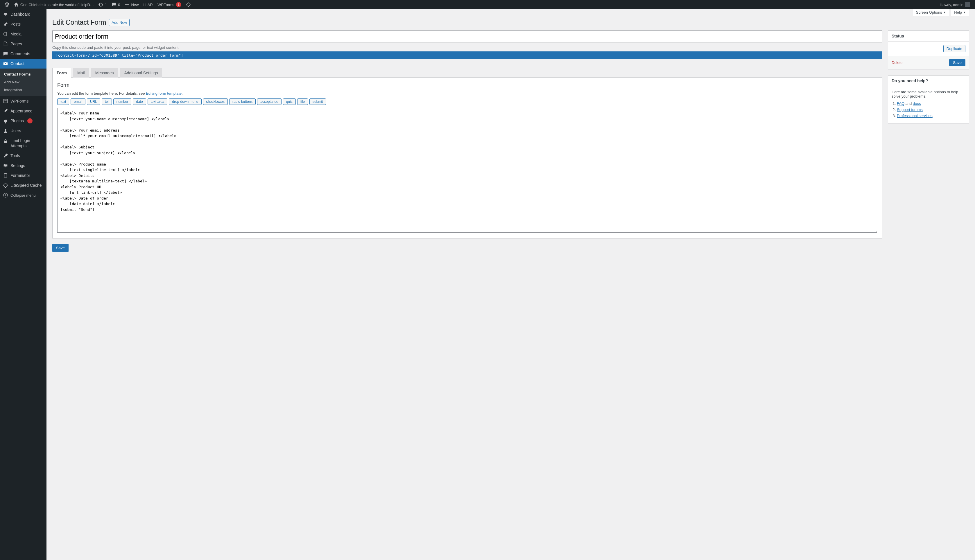 This screenshot has width=975, height=560. Describe the element at coordinates (23, 74) in the screenshot. I see `submenu-contact-forms: Contact Forms` at that location.